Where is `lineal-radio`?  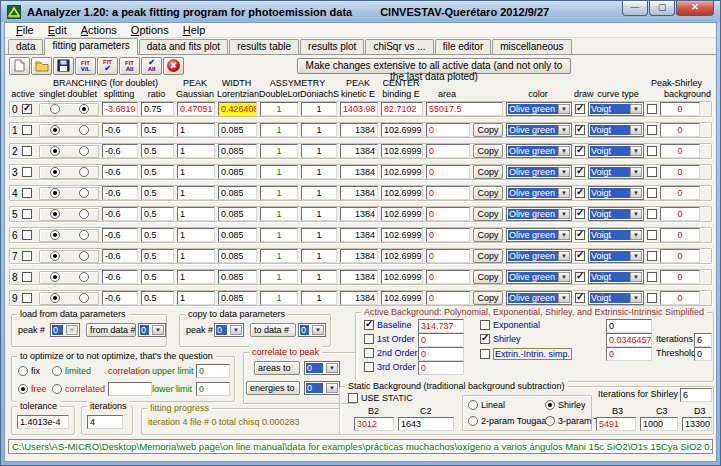 lineal-radio is located at coordinates (473, 405).